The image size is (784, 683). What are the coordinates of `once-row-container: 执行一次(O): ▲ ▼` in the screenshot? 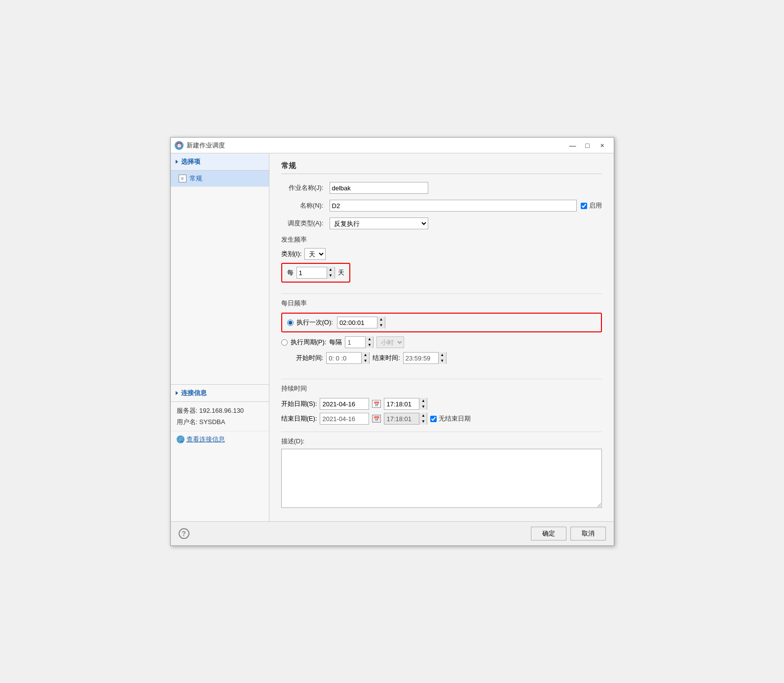 It's located at (442, 323).